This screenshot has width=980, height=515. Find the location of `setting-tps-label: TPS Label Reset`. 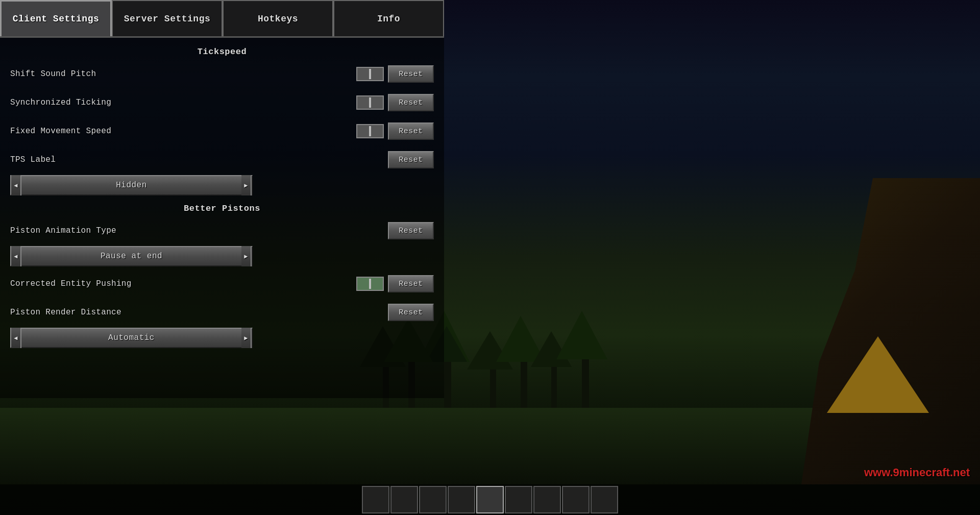

setting-tps-label: TPS Label Reset is located at coordinates (222, 160).